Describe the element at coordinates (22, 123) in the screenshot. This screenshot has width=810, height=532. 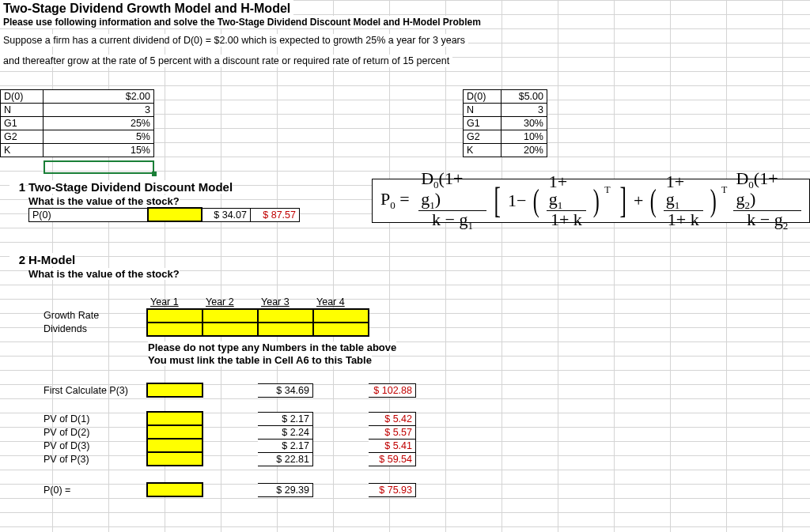
I see `label-g1: G1` at that location.